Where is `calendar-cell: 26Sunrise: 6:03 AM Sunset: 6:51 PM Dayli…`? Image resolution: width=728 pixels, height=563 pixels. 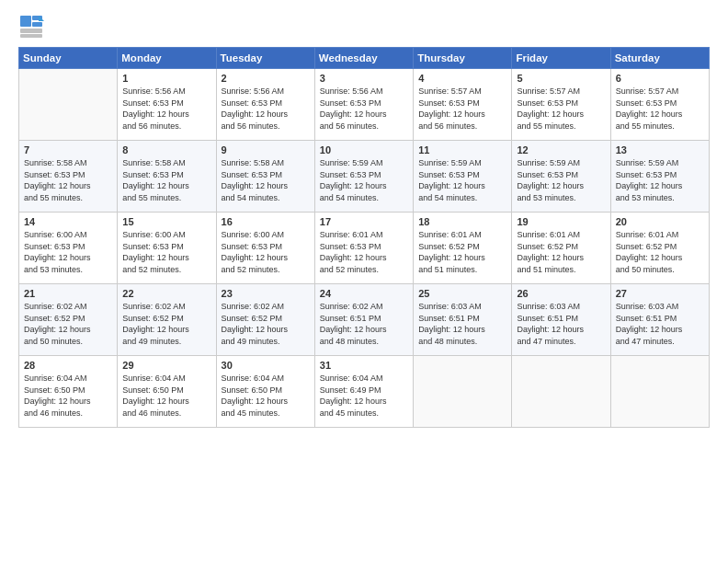
calendar-cell: 26Sunrise: 6:03 AM Sunset: 6:51 PM Dayli… is located at coordinates (561, 320).